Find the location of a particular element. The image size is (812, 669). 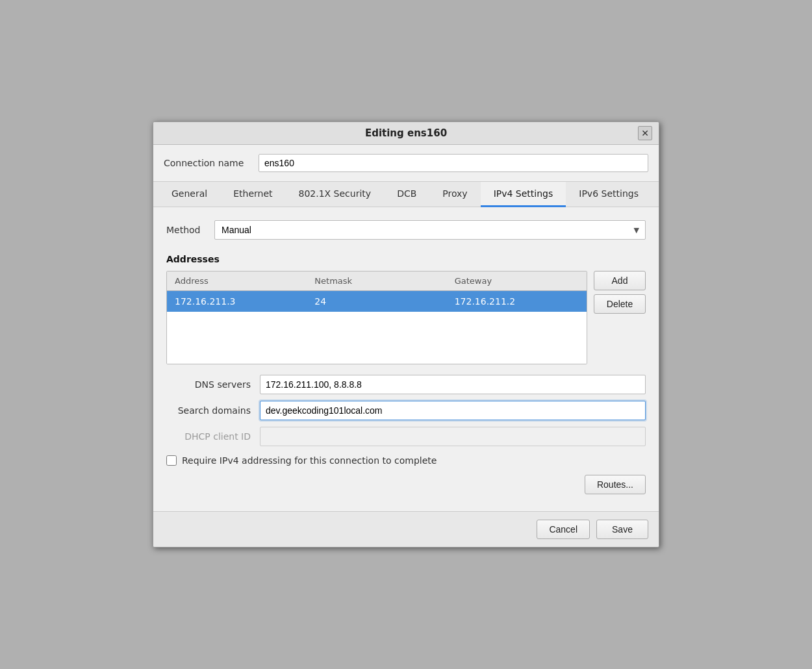

routes-btn-wrapper: Routes... is located at coordinates (406, 485).